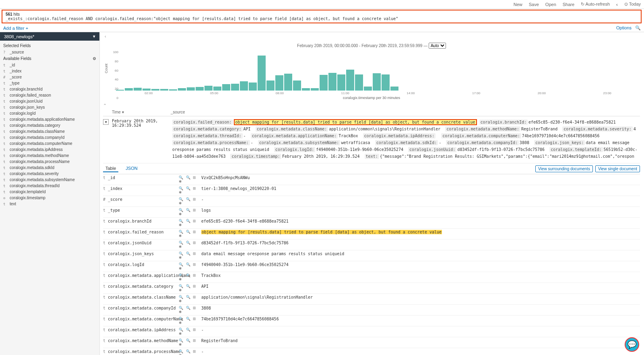  What do you see at coordinates (50, 65) in the screenshot?
I see `field-item: t_id` at bounding box center [50, 65].